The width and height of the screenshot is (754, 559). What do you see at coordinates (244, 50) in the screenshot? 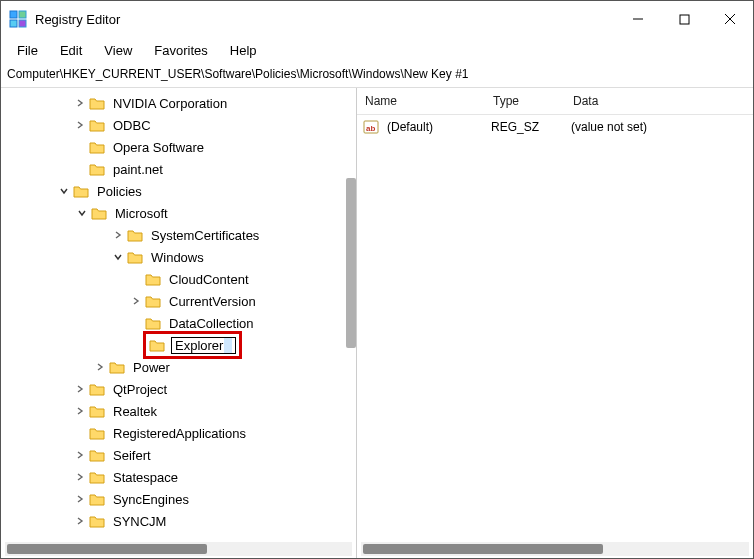
I see `menu-help: Help` at bounding box center [244, 50].